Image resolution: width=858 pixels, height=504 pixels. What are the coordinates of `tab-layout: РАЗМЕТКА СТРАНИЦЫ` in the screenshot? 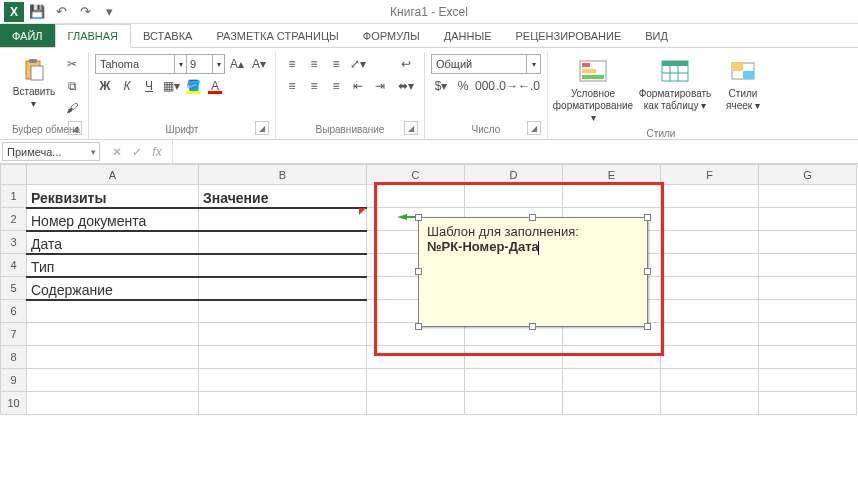 It's located at (277, 36).